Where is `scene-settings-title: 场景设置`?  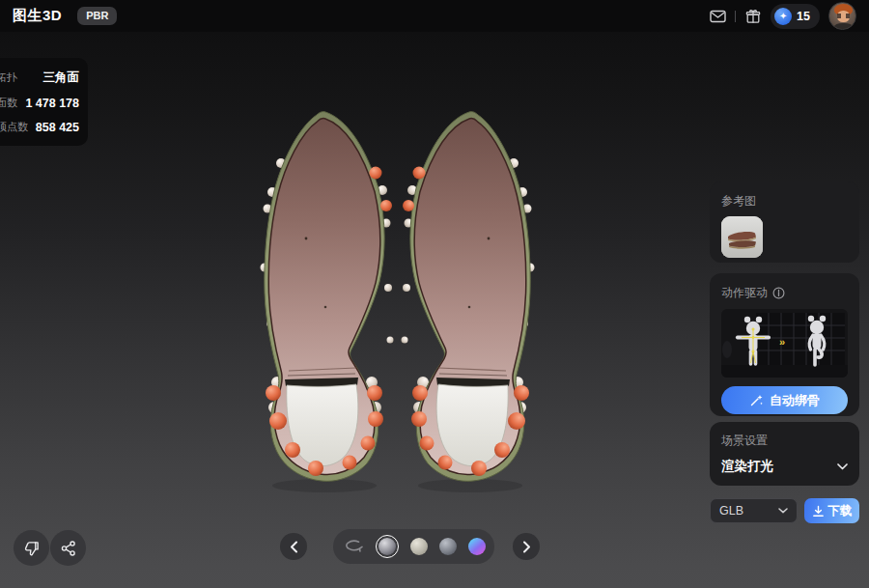
scene-settings-title: 场景设置 is located at coordinates (784, 440).